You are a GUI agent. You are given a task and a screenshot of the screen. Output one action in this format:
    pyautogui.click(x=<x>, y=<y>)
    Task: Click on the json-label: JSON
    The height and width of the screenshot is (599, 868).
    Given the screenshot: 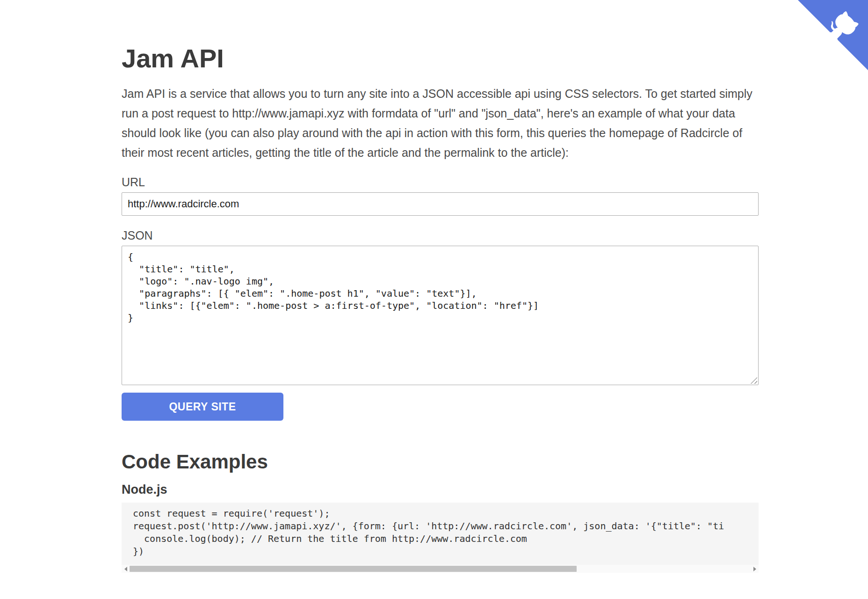 What is the action you would take?
    pyautogui.click(x=440, y=236)
    